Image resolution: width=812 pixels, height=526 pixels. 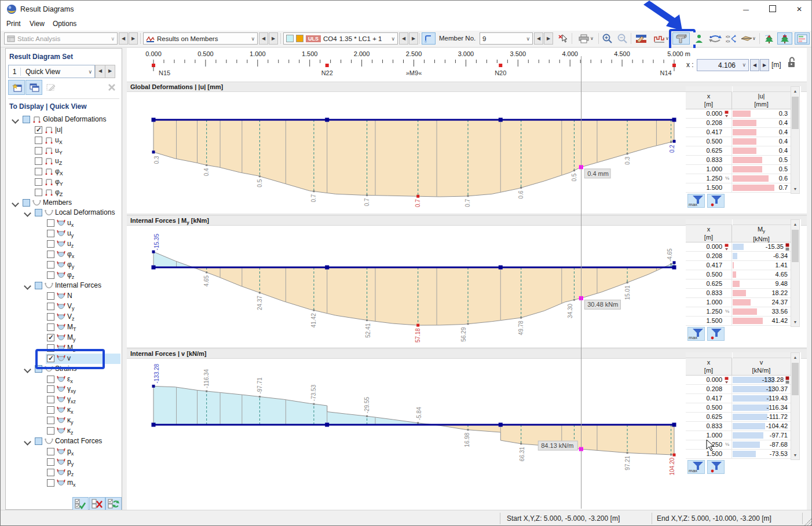 What do you see at coordinates (738, 247) in the screenshot?
I see `table-row: 0.000-15.35` at bounding box center [738, 247].